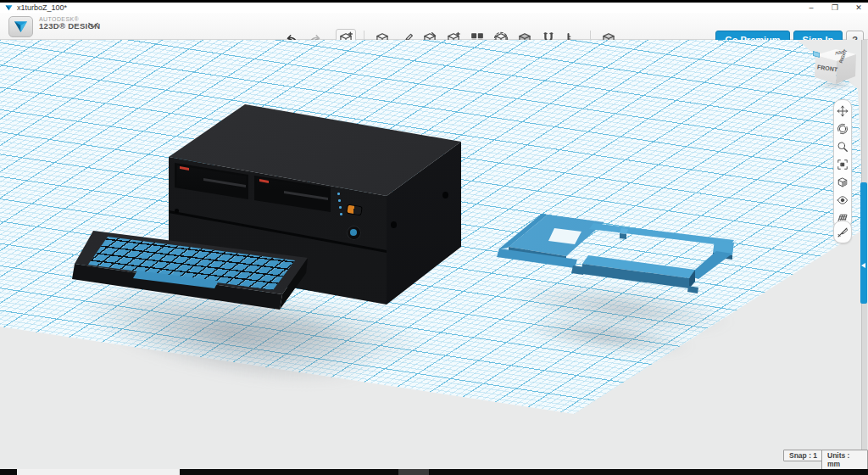 The height and width of the screenshot is (475, 868). What do you see at coordinates (843, 232) in the screenshot?
I see `sketch-visibility-view-button` at bounding box center [843, 232].